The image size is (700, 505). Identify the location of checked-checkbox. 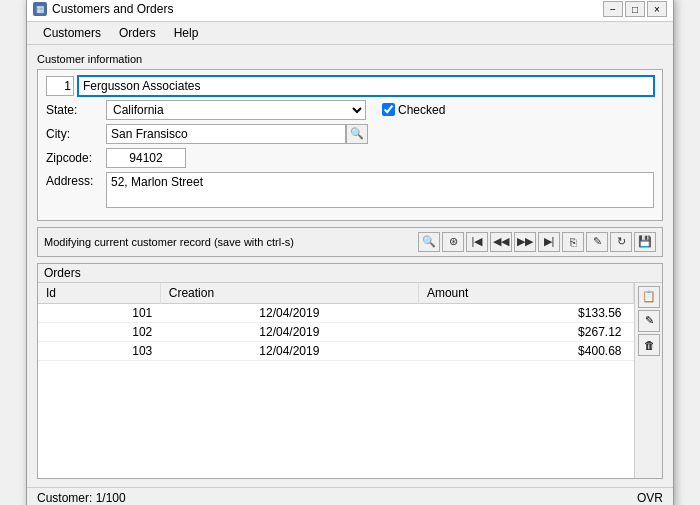
(388, 110).